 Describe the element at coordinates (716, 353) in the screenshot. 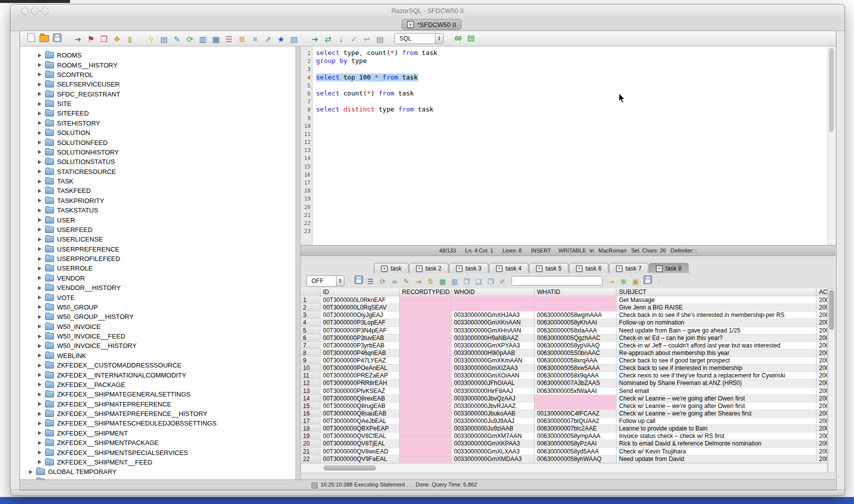

I see `cell: Re-approach about membership this year` at that location.